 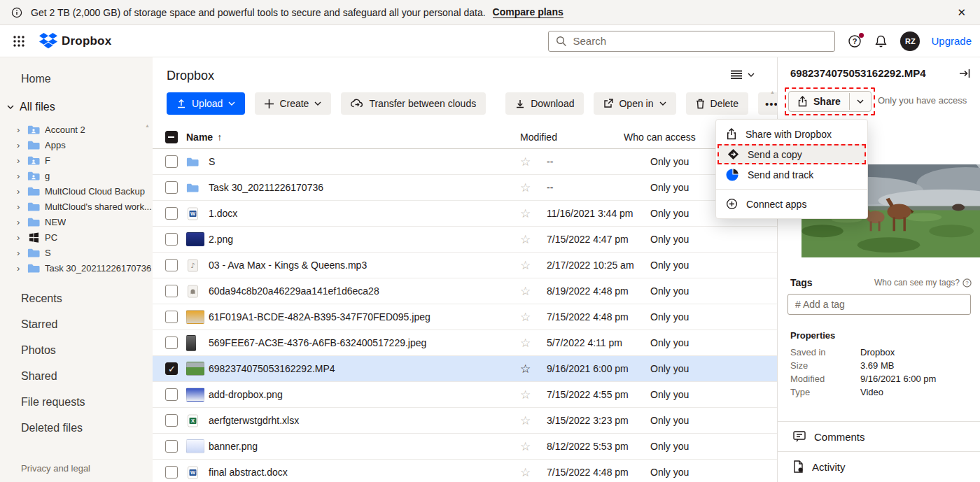 What do you see at coordinates (951, 41) in the screenshot?
I see `upgrade-link: Upgrade` at bounding box center [951, 41].